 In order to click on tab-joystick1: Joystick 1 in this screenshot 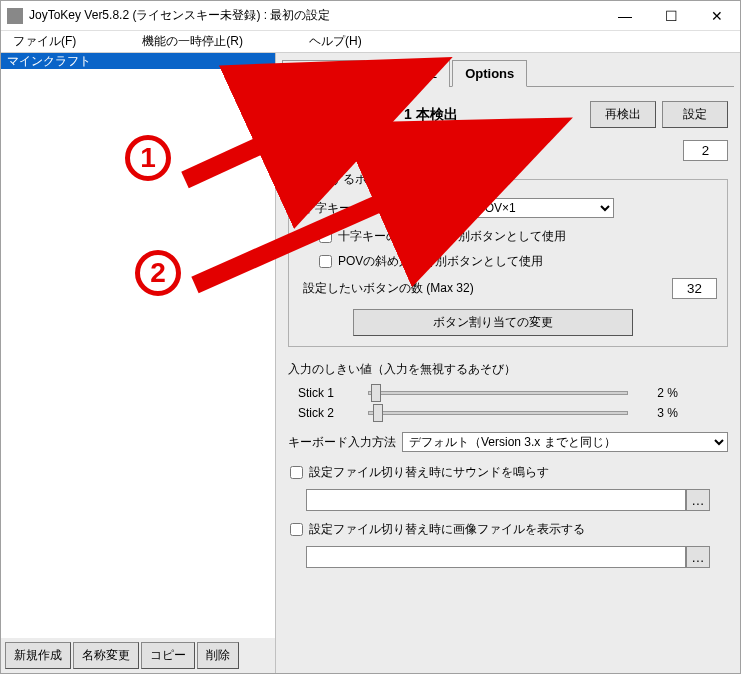, I will do `click(324, 74)`.